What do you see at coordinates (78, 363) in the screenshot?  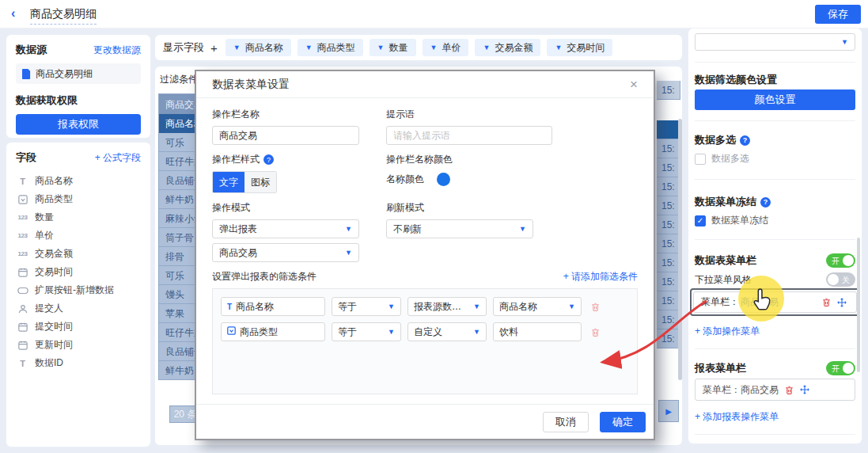 I see `field-item: T数据ID` at bounding box center [78, 363].